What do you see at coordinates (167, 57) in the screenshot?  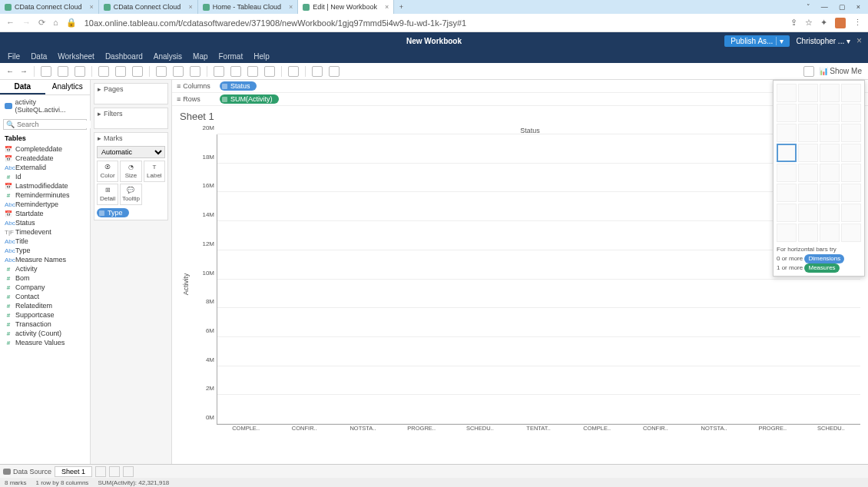 I see `menu-analysis: Analysis` at bounding box center [167, 57].